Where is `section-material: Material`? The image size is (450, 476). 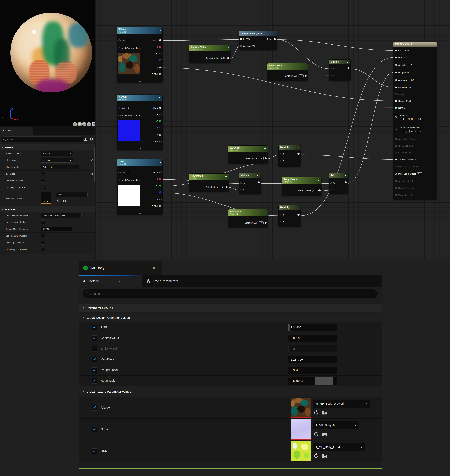 section-material: Material is located at coordinates (48, 147).